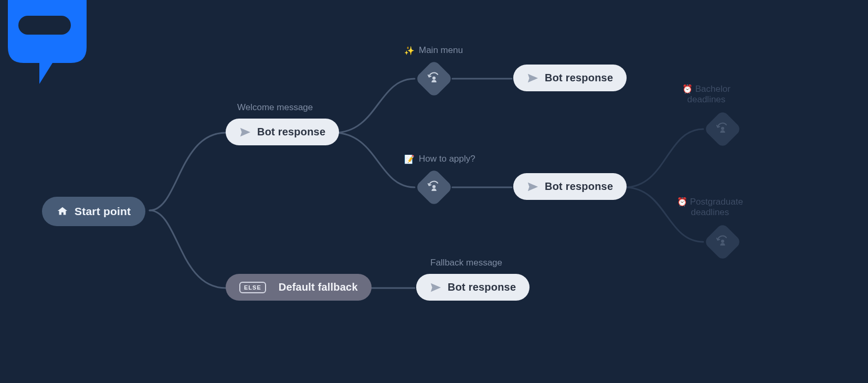 Image resolution: width=868 pixels, height=383 pixels. What do you see at coordinates (723, 242) in the screenshot?
I see `postgraduate-condition-node` at bounding box center [723, 242].